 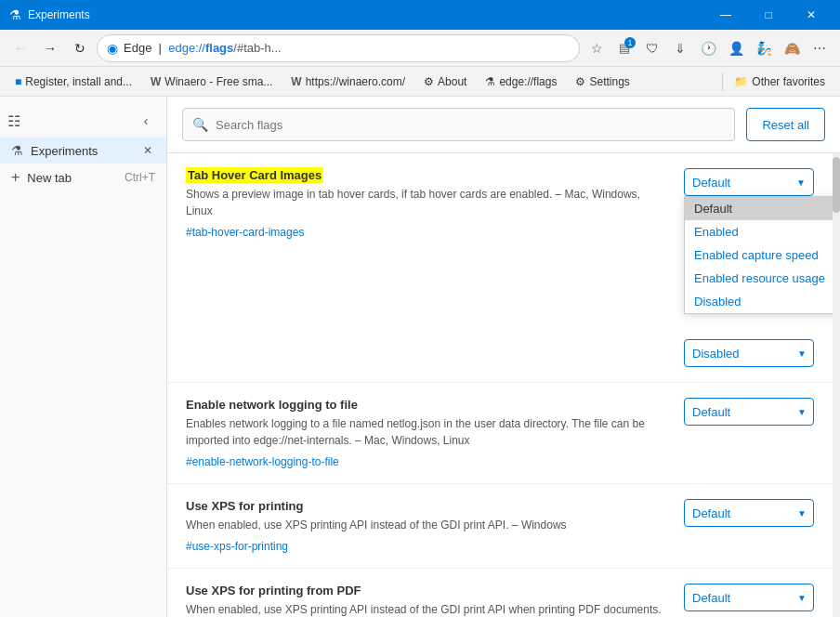 What do you see at coordinates (80, 48) in the screenshot?
I see `refresh-button: ↻` at bounding box center [80, 48].